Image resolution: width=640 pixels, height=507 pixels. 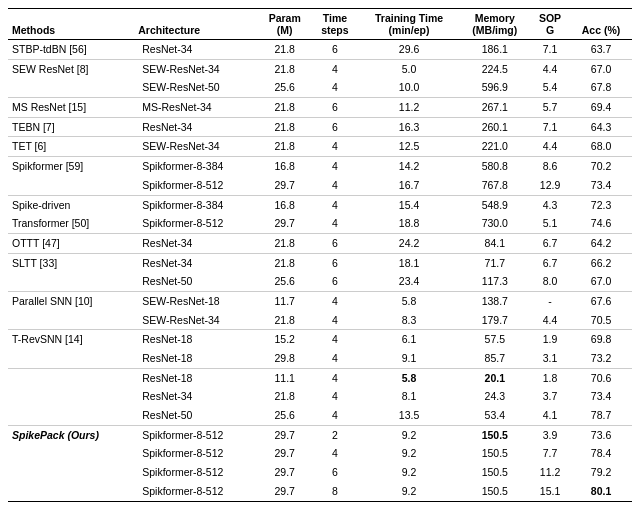 I want to click on cell-acc: 70.5, so click(x=601, y=320).